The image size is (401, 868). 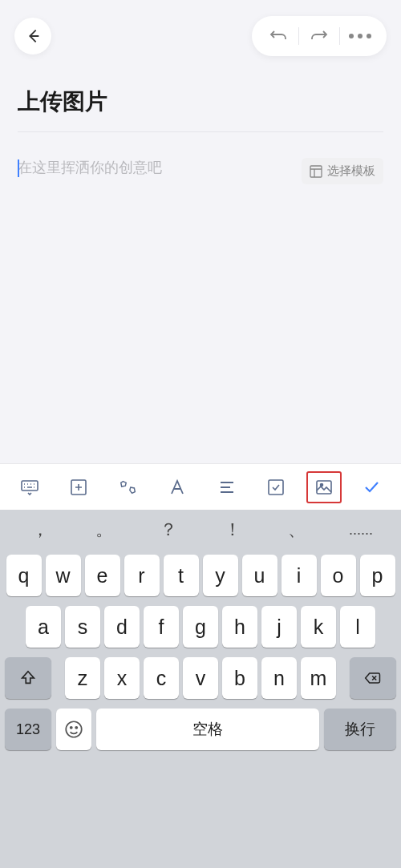 I want to click on key-g: g, so click(x=200, y=627).